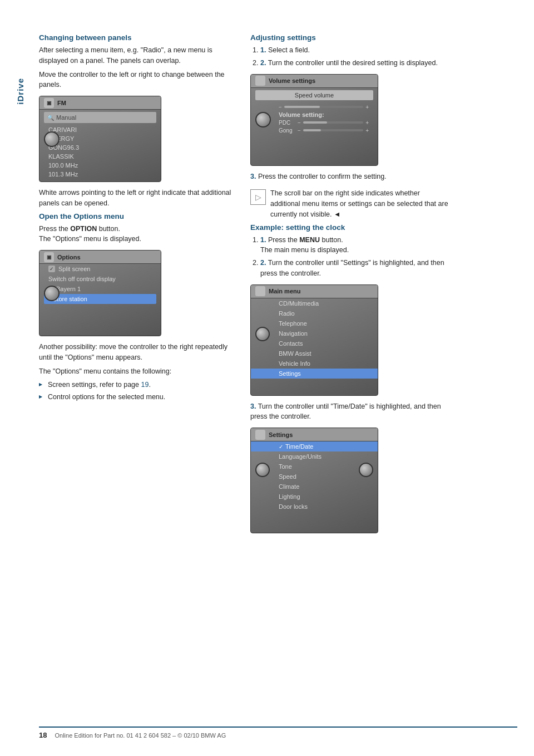 This screenshot has height=756, width=534. What do you see at coordinates (314, 507) in the screenshot?
I see `st-item-7: Door locks` at bounding box center [314, 507].